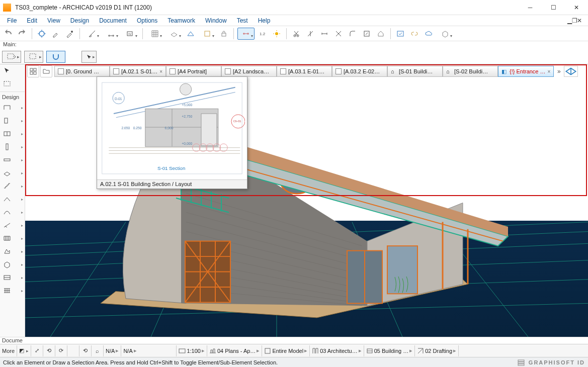 The height and width of the screenshot is (367, 588). I want to click on svg-text: +0,000, so click(187, 144).